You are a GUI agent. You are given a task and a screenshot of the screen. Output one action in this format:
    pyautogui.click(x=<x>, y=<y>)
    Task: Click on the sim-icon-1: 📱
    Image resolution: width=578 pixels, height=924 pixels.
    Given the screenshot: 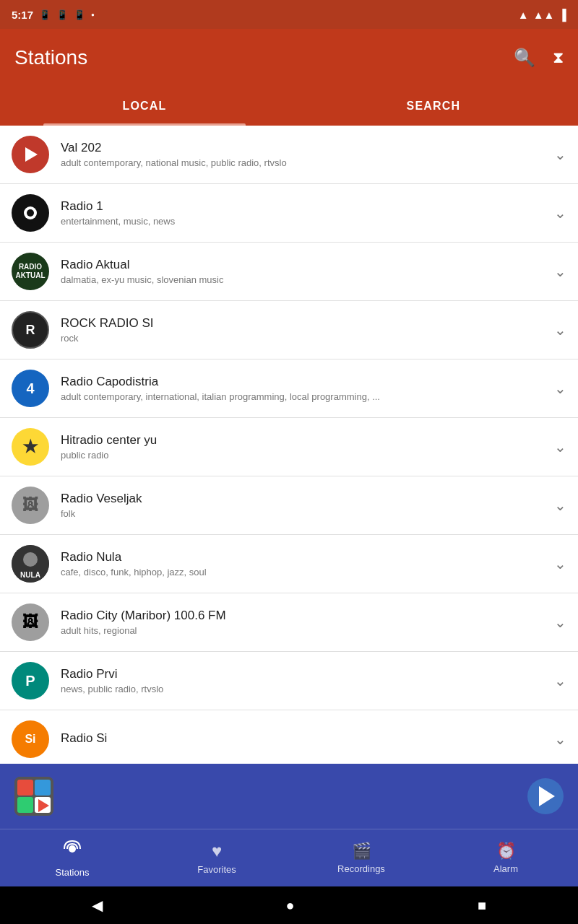 What is the action you would take?
    pyautogui.click(x=45, y=14)
    